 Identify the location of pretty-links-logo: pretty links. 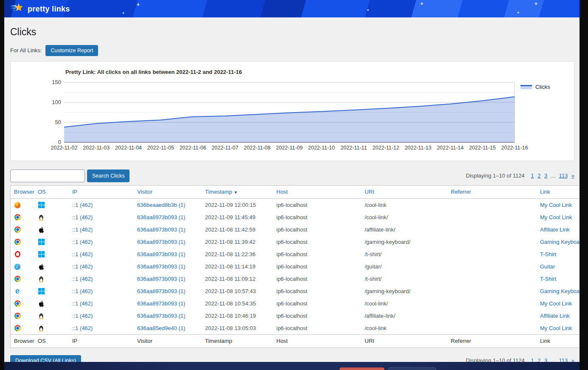
(40, 9).